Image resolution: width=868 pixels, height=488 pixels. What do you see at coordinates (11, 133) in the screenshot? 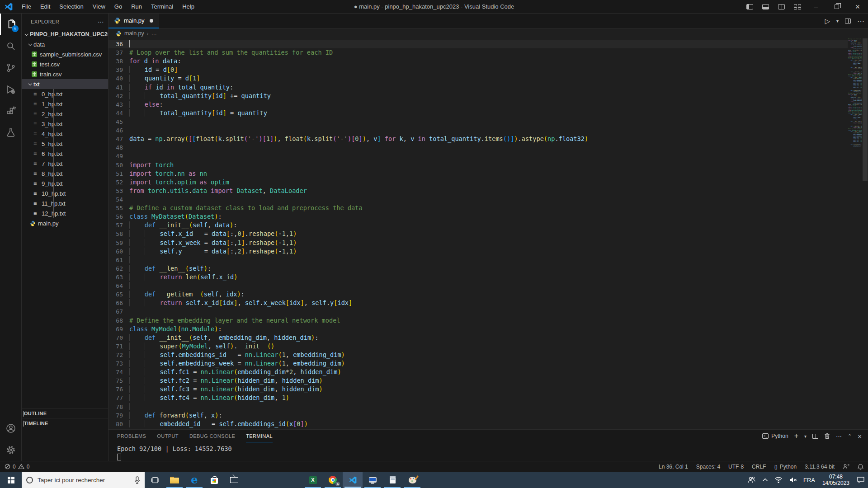
I see `testing-icon` at bounding box center [11, 133].